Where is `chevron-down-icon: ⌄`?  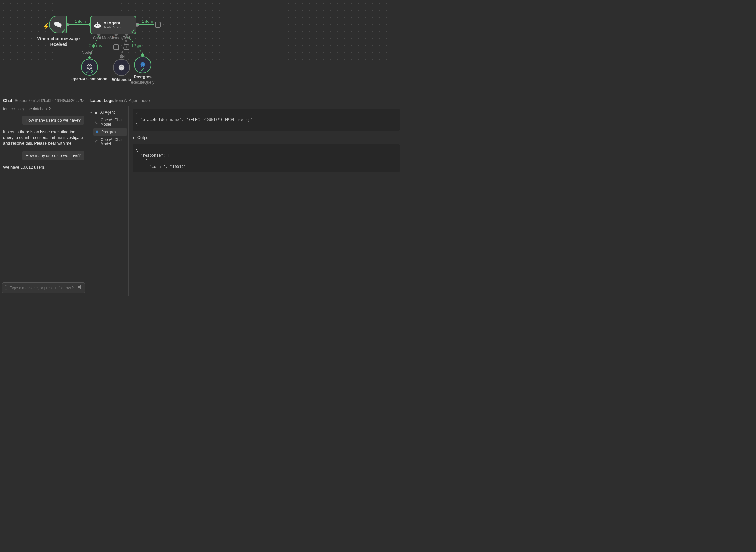 chevron-down-icon: ⌄ is located at coordinates (6, 289).